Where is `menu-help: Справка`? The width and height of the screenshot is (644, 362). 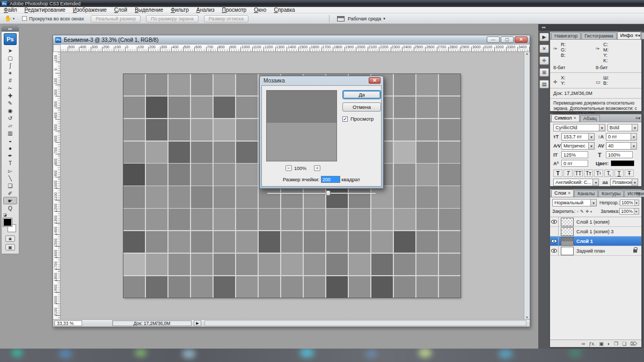 menu-help: Справка is located at coordinates (284, 10).